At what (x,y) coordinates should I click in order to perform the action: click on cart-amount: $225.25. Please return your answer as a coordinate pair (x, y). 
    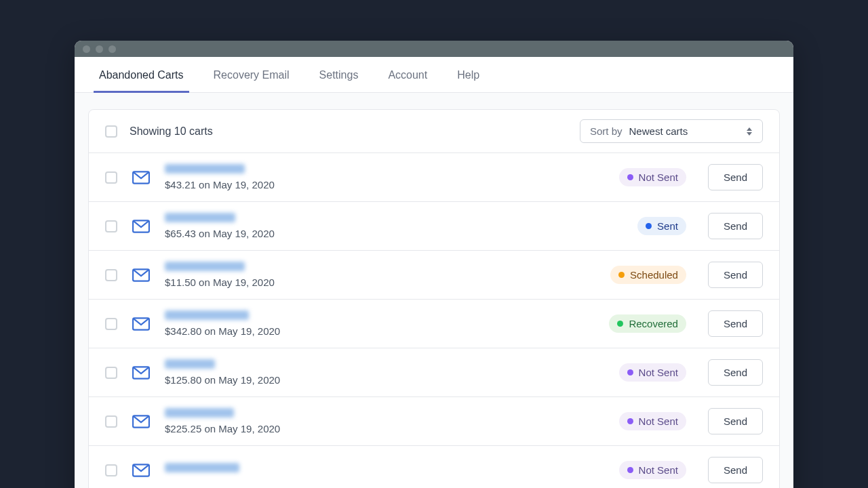
    Looking at the image, I should click on (183, 428).